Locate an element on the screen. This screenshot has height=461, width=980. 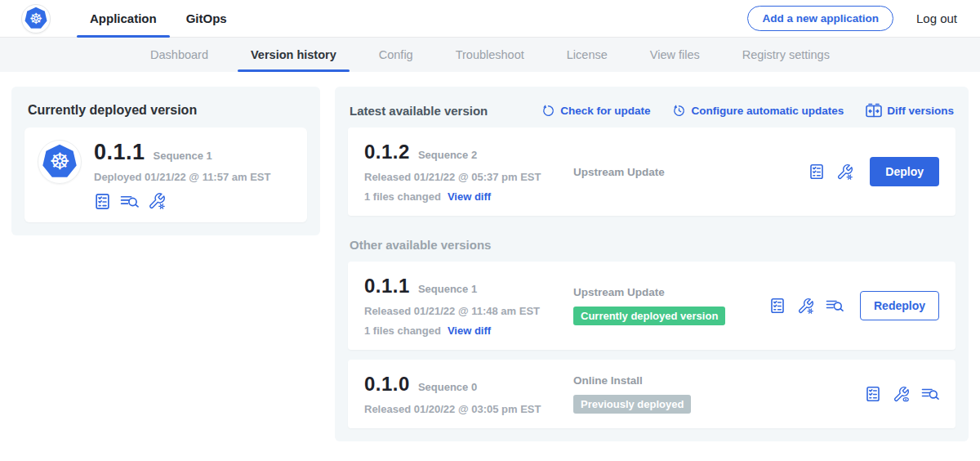
kubernetes-logo: ☸ is located at coordinates (36, 19).